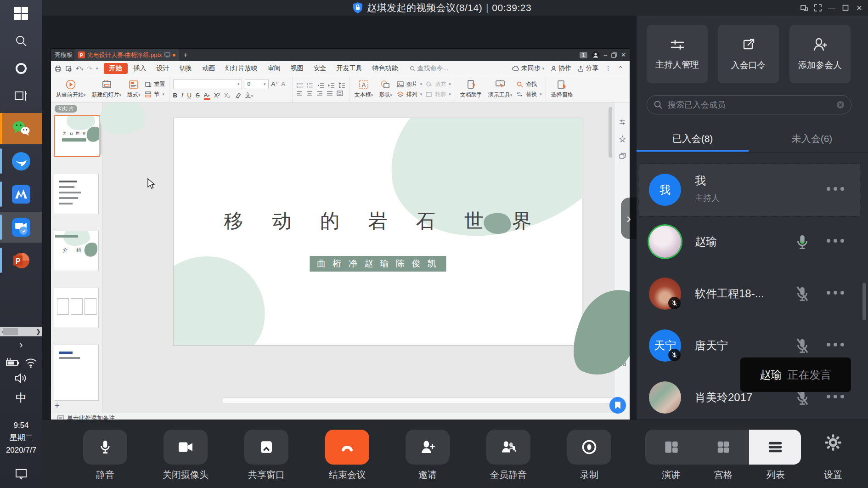  What do you see at coordinates (155, 95) in the screenshot?
I see `section-button: 节▾` at bounding box center [155, 95].